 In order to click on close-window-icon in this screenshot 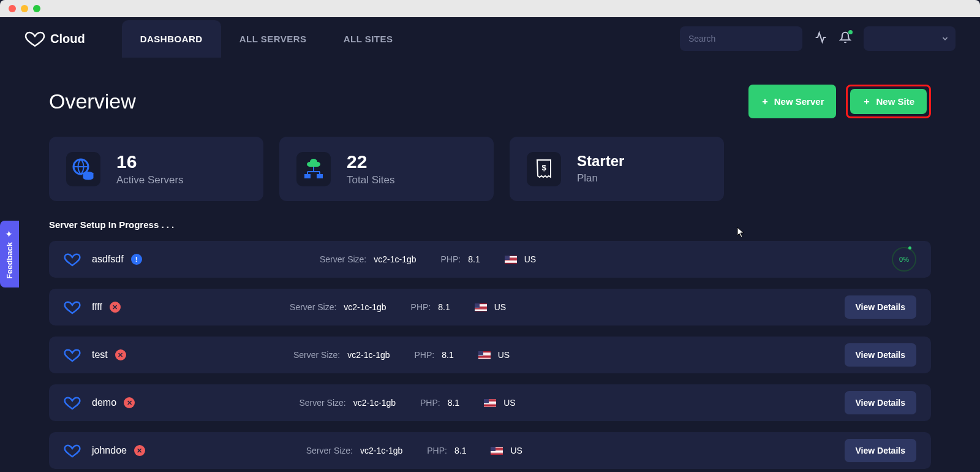, I will do `click(12, 9)`.